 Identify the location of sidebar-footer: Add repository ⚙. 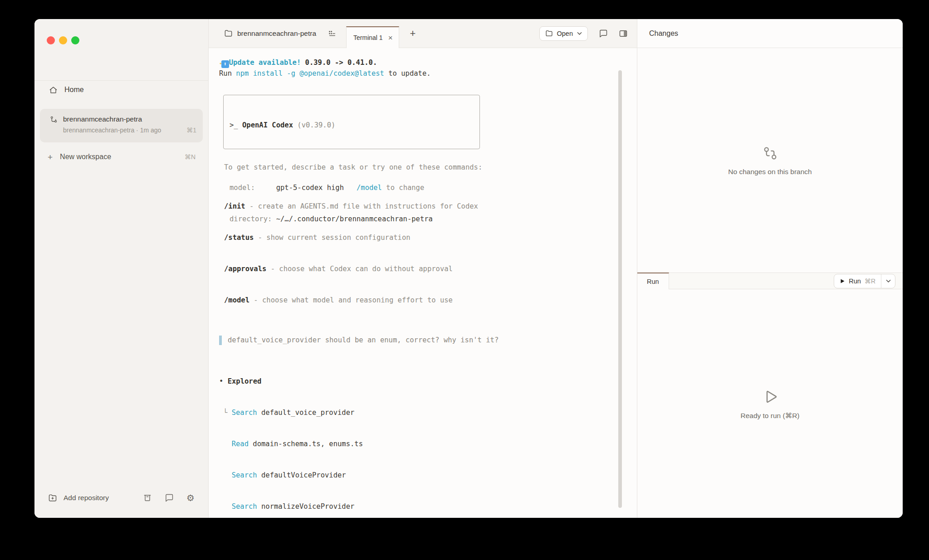
(122, 498).